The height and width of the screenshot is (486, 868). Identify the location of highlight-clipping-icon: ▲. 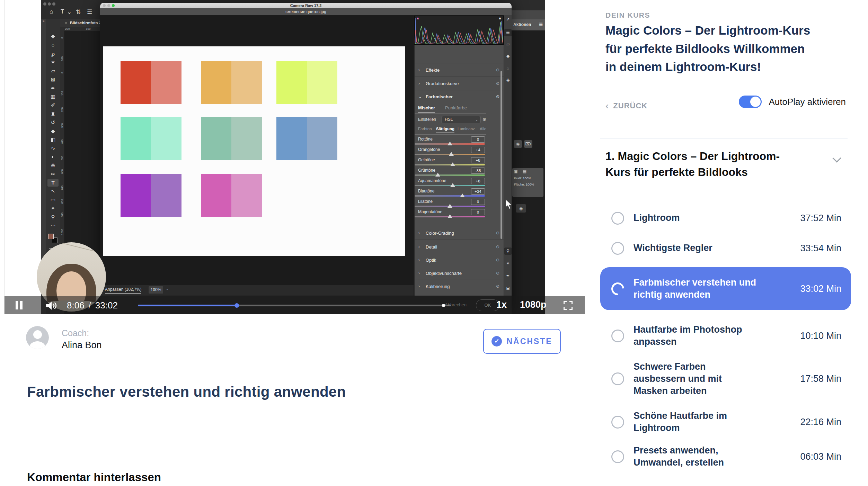
(500, 18).